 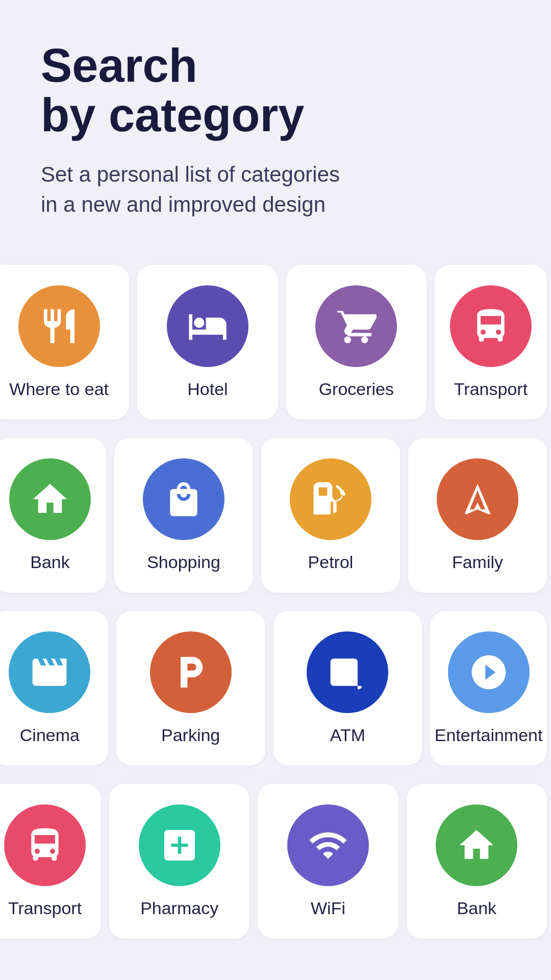 What do you see at coordinates (50, 735) in the screenshot?
I see `cinema-label: Cinema` at bounding box center [50, 735].